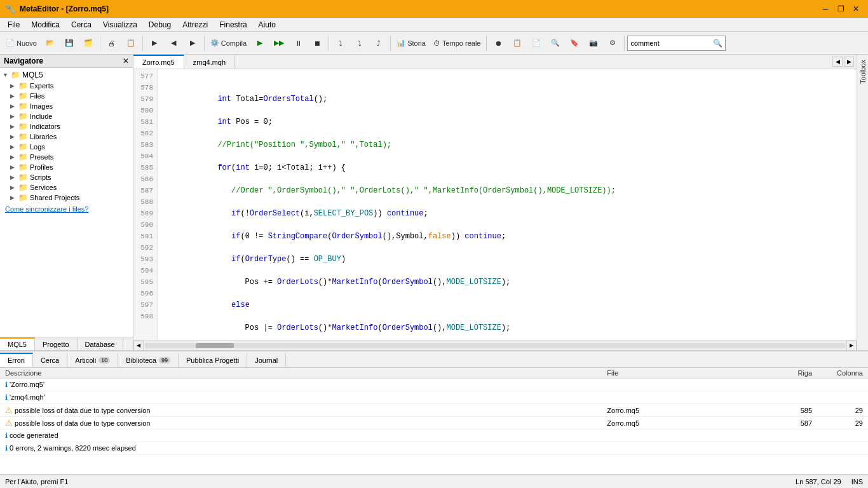 The image size is (868, 488). What do you see at coordinates (66, 116) in the screenshot?
I see `tree-item-include: ▶ 📁 Include` at bounding box center [66, 116].